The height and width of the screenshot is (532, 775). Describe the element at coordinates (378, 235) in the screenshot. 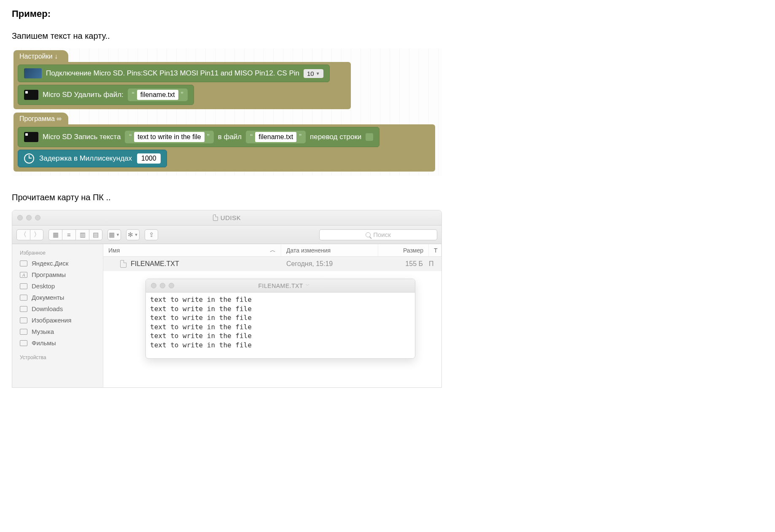

I see `search-input: Поиск` at that location.